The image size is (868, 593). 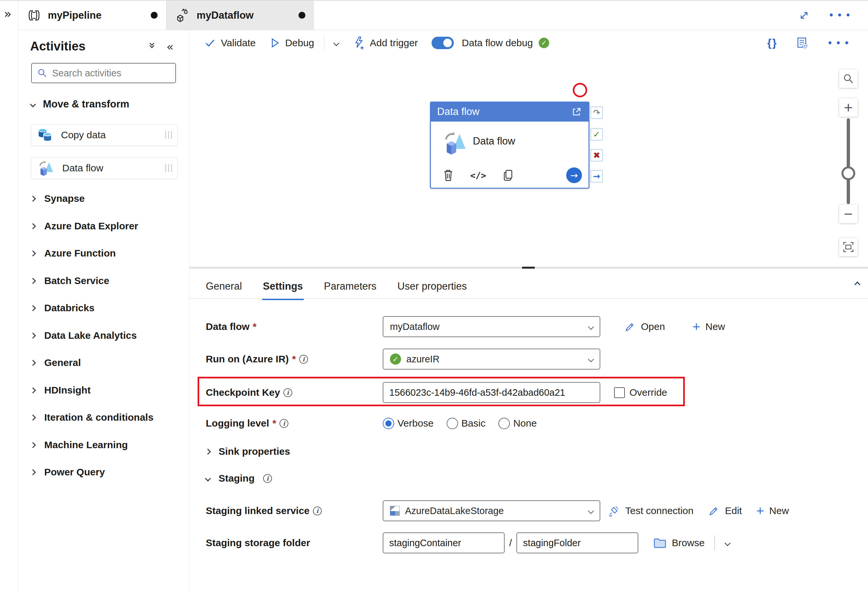 What do you see at coordinates (849, 173) in the screenshot?
I see `zoom-slider-handle` at bounding box center [849, 173].